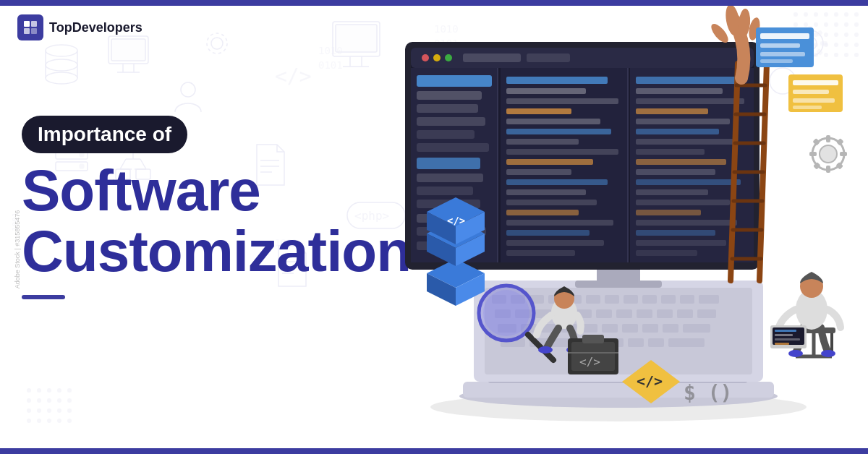 The height and width of the screenshot is (454, 868). What do you see at coordinates (216, 191) in the screenshot?
I see `title-line1: Software` at bounding box center [216, 191].